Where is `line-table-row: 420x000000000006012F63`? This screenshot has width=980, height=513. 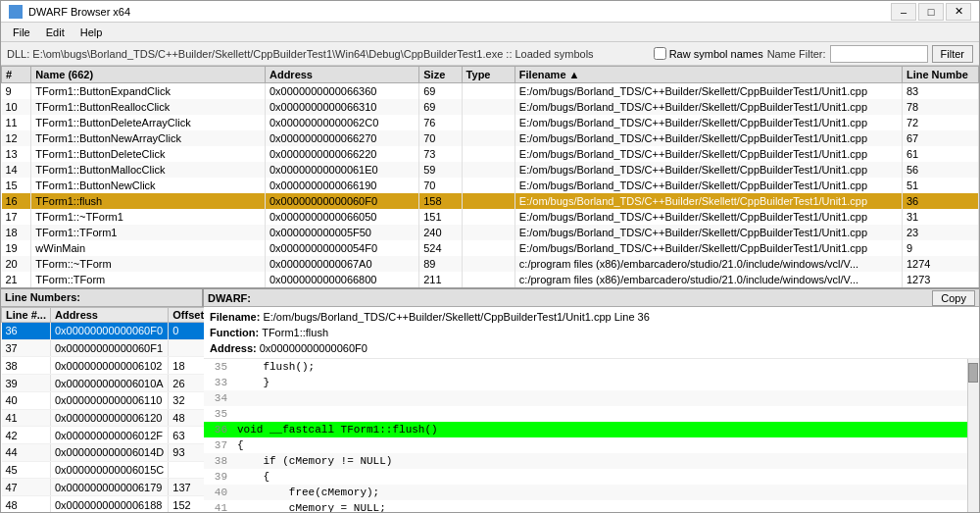 line-table-row: 420x000000000006012F63 is located at coordinates (106, 436).